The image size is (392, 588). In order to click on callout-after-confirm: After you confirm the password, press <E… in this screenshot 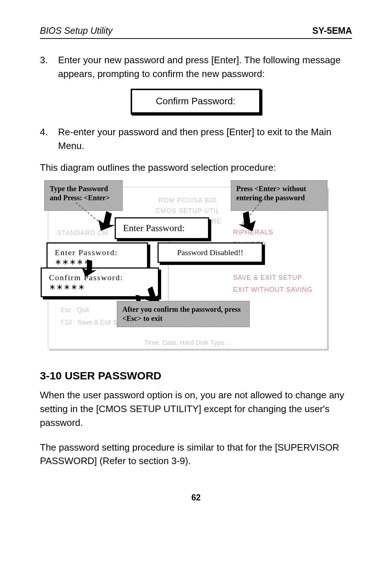, I will do `click(183, 314)`.